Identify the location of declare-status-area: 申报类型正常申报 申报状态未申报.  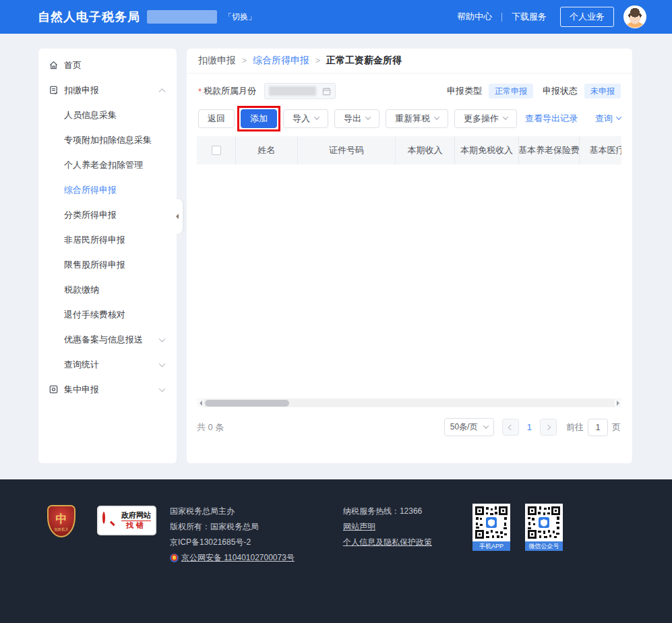
(534, 91).